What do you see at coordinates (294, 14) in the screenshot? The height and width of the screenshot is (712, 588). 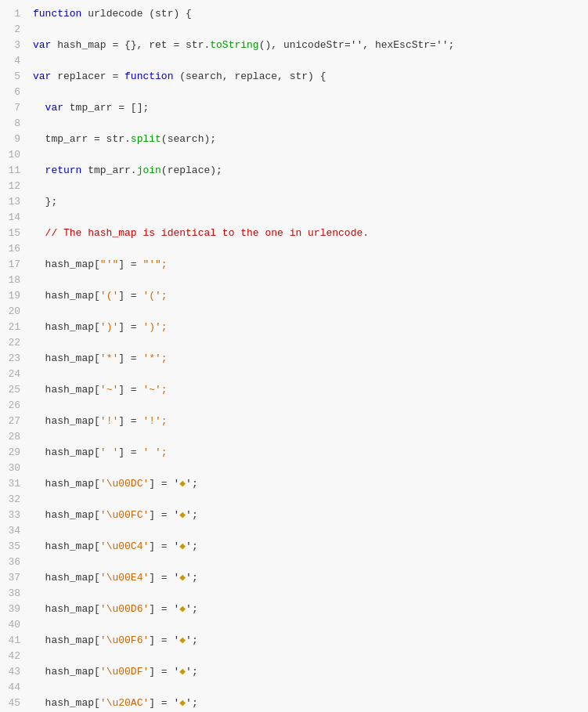 I see `code-line: 1function urldecode (str) {` at bounding box center [294, 14].